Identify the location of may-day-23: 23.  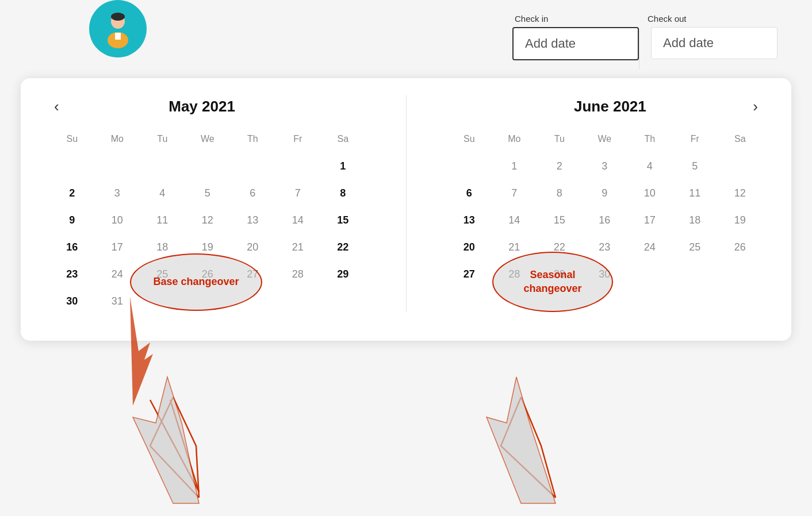
(72, 275).